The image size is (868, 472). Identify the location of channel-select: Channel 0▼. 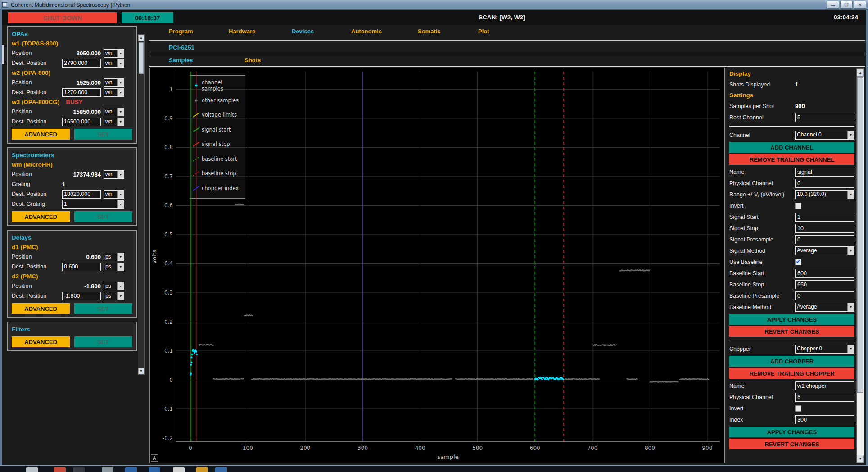
(825, 135).